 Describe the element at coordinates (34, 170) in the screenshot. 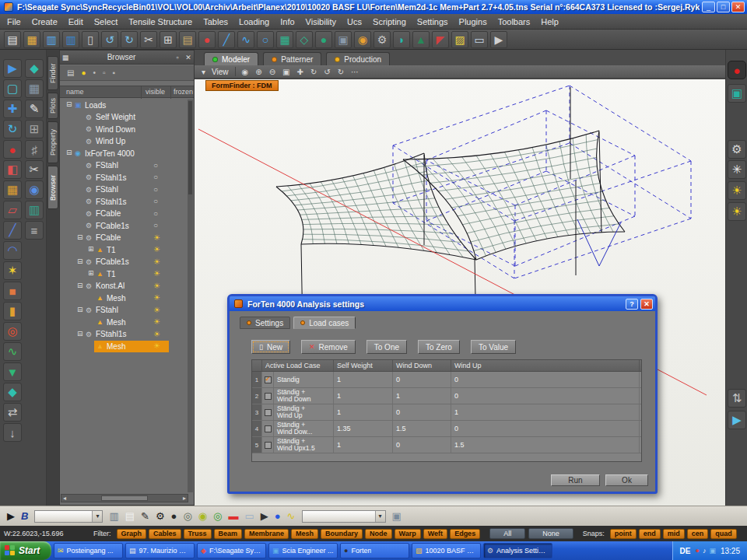

I see `tool-scissors-button: ✂` at that location.